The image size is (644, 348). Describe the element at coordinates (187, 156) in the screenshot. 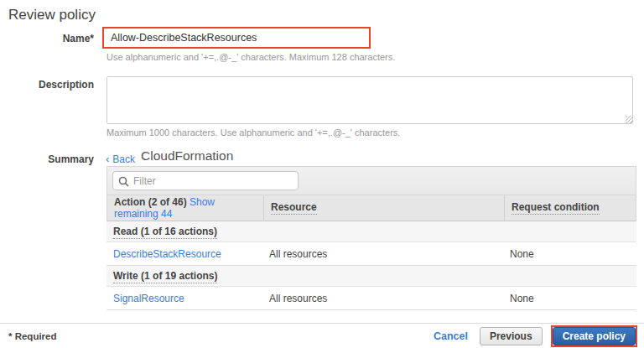

I see `service-name-heading: CloudFormation` at that location.